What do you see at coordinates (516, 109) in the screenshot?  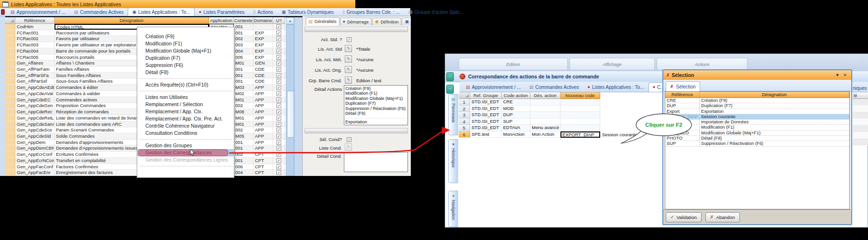 I see `cell-code-action: MOD` at bounding box center [516, 109].